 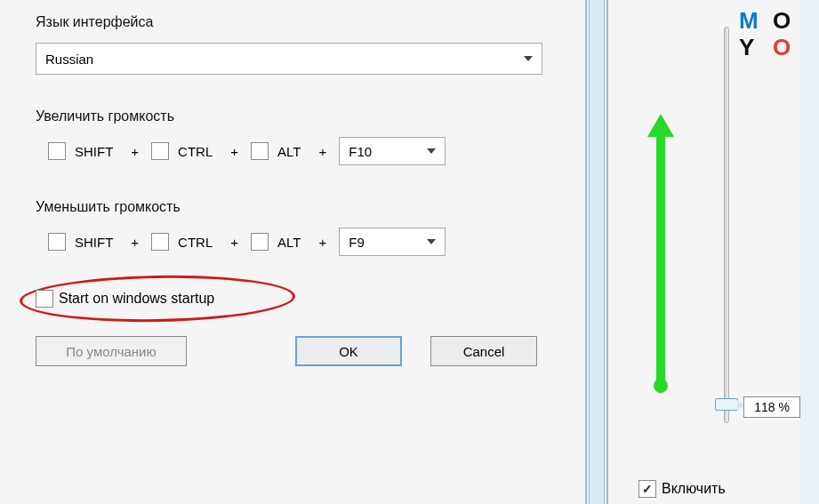 I want to click on panel-divider, so click(x=597, y=252).